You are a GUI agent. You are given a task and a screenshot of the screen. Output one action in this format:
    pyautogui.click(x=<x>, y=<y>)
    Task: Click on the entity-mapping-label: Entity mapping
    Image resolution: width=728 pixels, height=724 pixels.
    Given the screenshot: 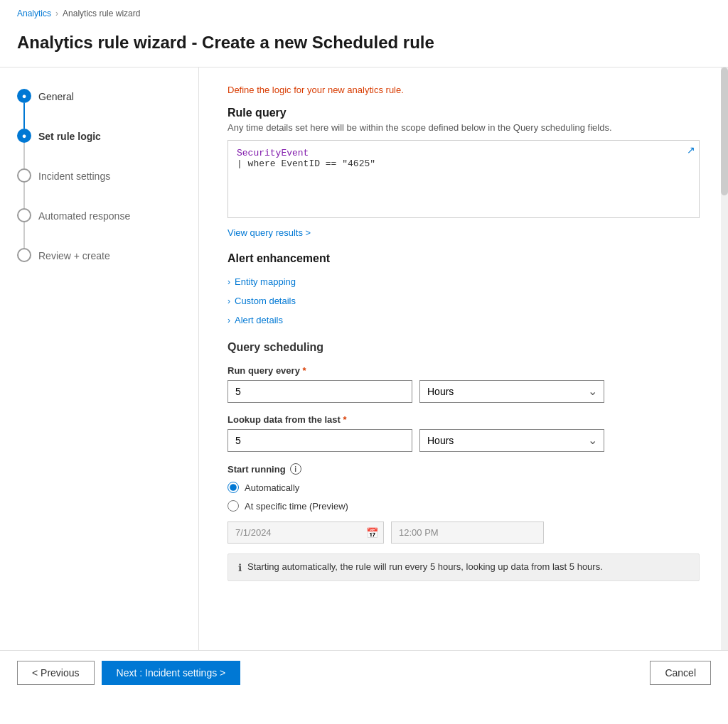 What is the action you would take?
    pyautogui.click(x=265, y=281)
    